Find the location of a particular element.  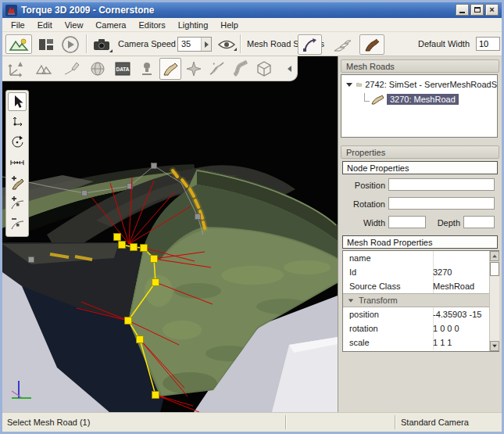

table-scrollbar is located at coordinates (494, 301).